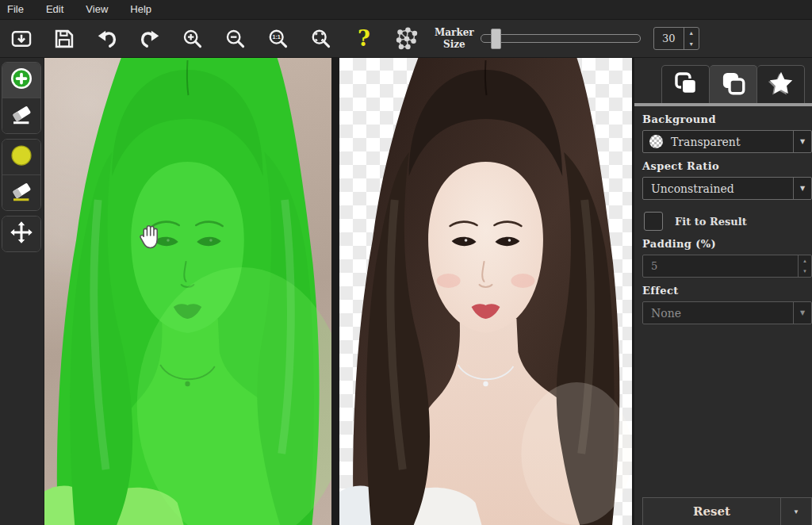 The image size is (812, 525). What do you see at coordinates (712, 512) in the screenshot?
I see `reset-button: Reset` at bounding box center [712, 512].